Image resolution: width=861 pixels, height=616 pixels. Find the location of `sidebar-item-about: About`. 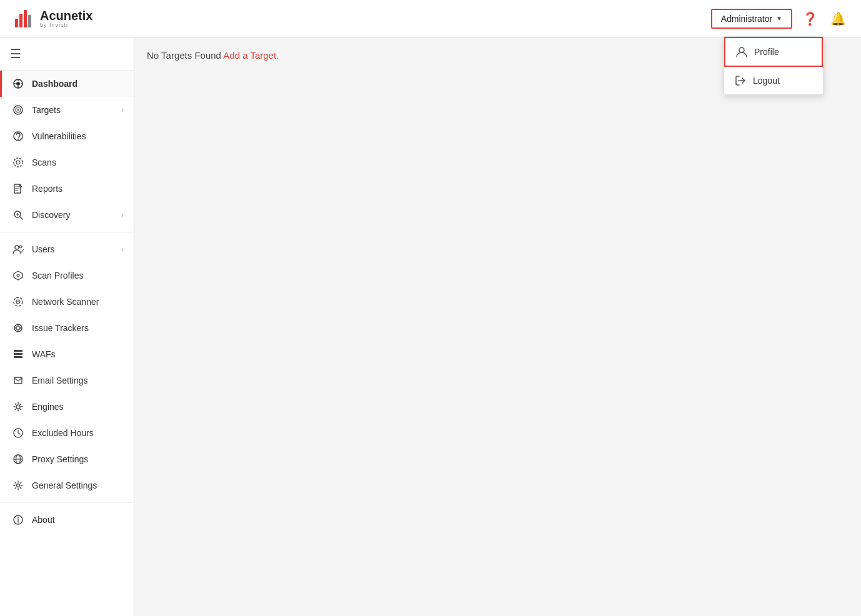

sidebar-item-about: About is located at coordinates (67, 520).